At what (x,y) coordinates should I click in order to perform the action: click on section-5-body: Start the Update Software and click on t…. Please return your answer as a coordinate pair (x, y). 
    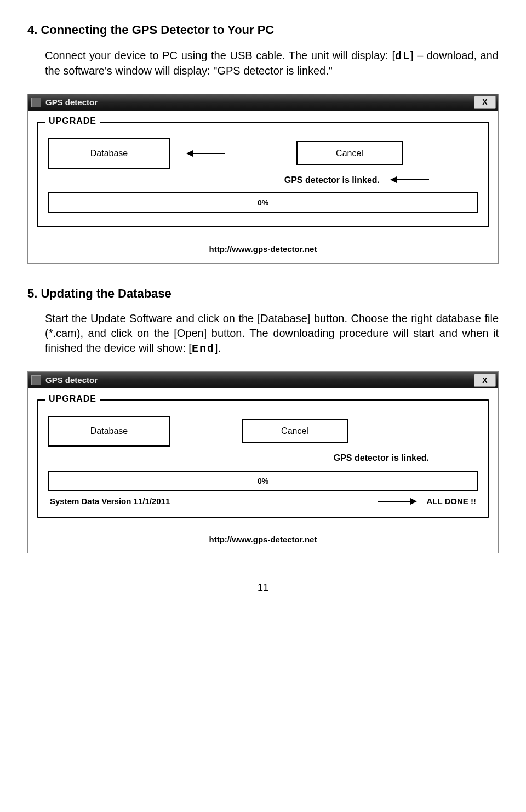
    Looking at the image, I should click on (272, 334).